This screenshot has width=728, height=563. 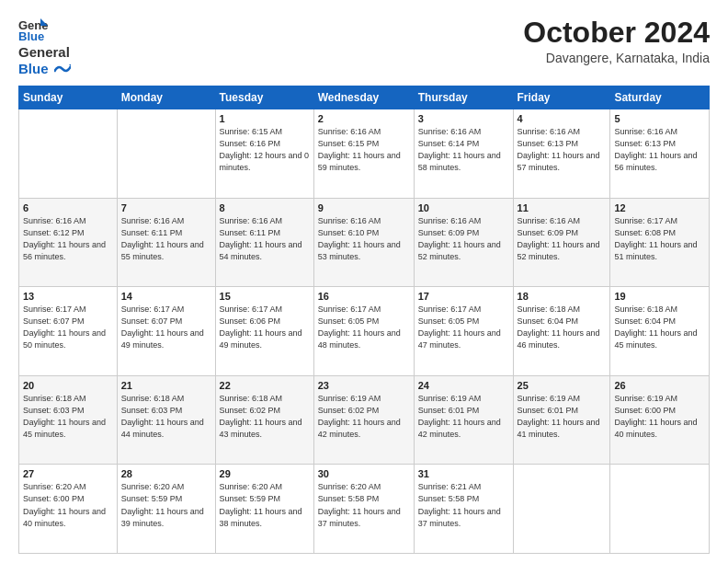 I want to click on table-row: 9Sunrise: 6:16 AMSunset: 6:10 PMDaylight…, so click(x=364, y=243).